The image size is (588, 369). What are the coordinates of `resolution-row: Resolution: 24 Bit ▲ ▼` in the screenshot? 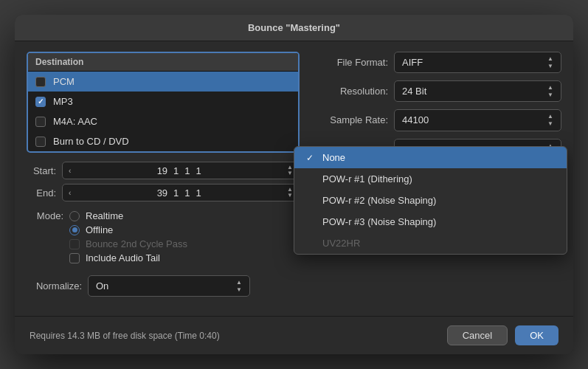 It's located at (438, 92).